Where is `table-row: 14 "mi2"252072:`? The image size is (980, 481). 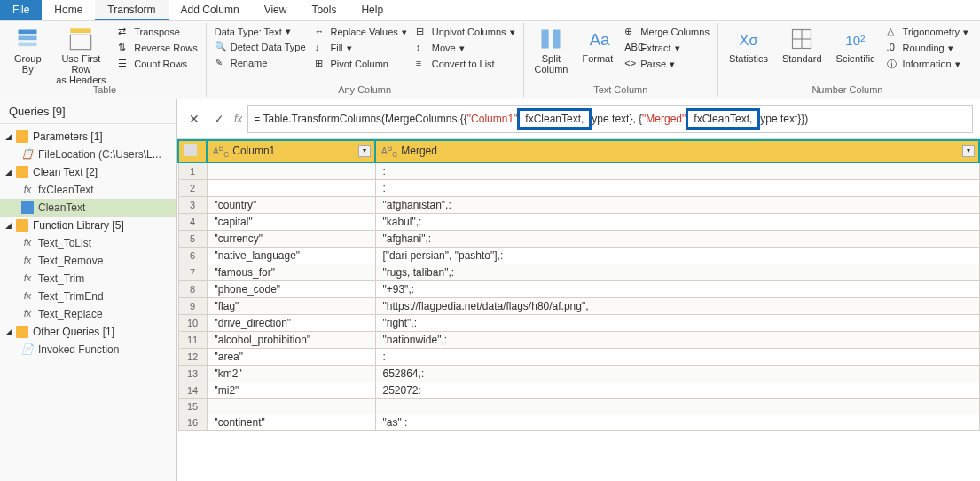 table-row: 14 "mi2"252072: is located at coordinates (578, 390).